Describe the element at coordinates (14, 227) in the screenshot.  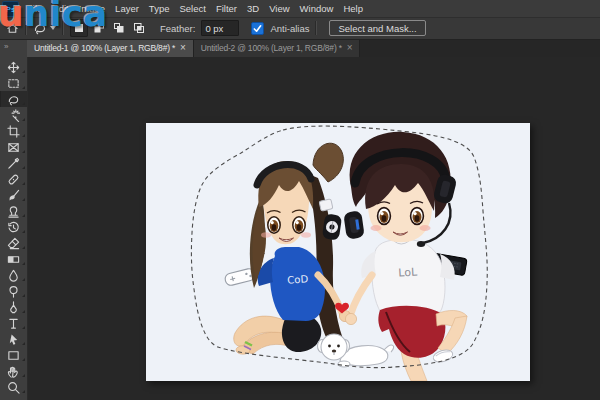
I see `tool-history-brush` at that location.